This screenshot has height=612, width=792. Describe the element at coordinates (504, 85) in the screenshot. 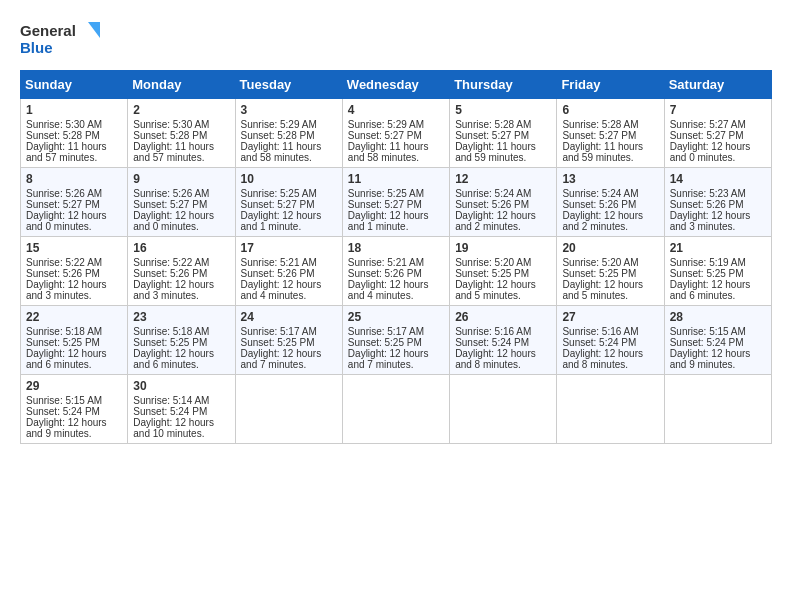

I see `day-header-thursday: Thursday` at that location.